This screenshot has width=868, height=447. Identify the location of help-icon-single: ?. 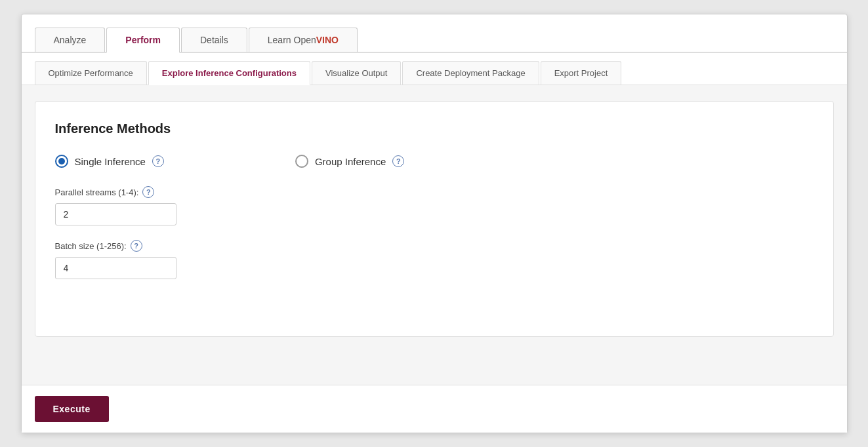
(158, 161).